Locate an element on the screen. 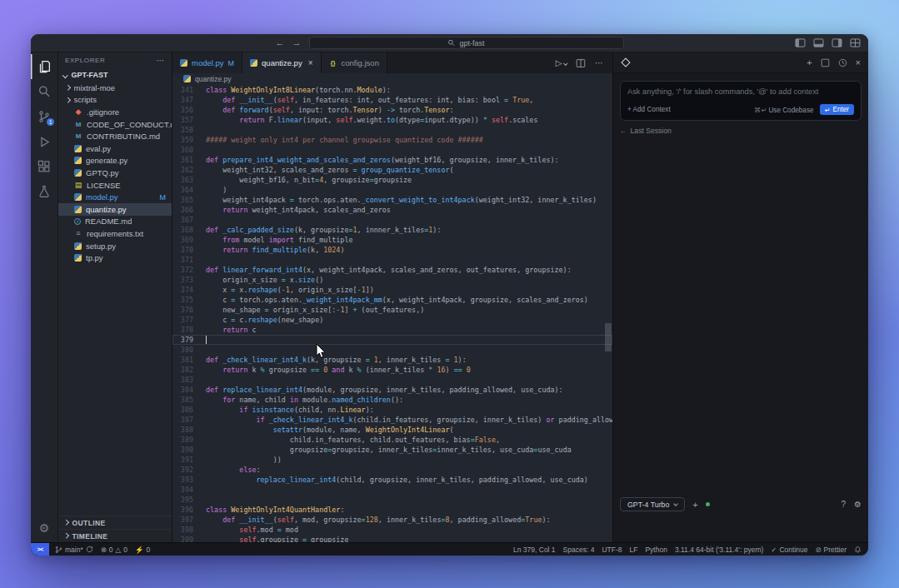 This screenshot has width=899, height=588. code-line-363: 363 weight_bf16, n_bit=4, groupsize=grou… is located at coordinates (392, 180).